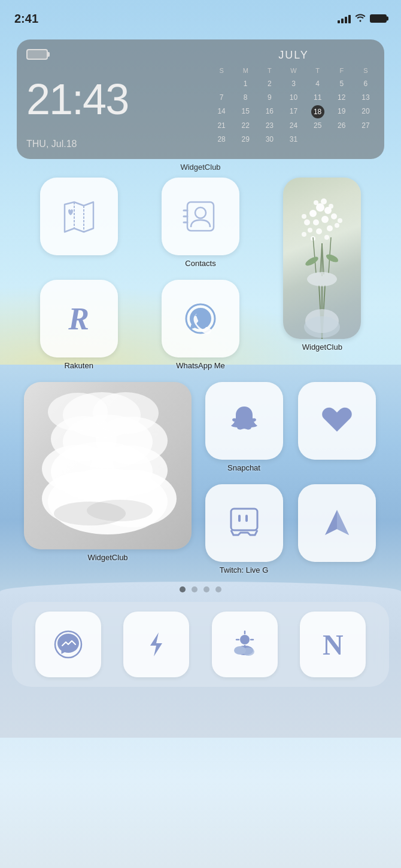  Describe the element at coordinates (79, 216) in the screenshot. I see `maps-icon` at that location.